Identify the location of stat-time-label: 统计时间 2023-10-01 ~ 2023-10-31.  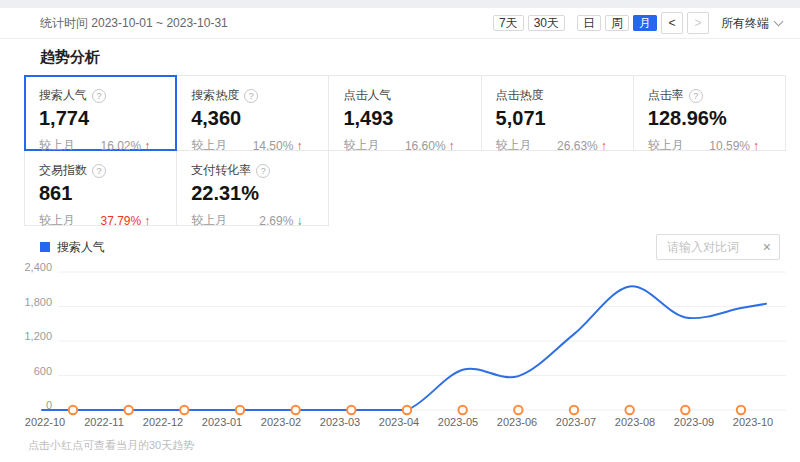
(134, 24).